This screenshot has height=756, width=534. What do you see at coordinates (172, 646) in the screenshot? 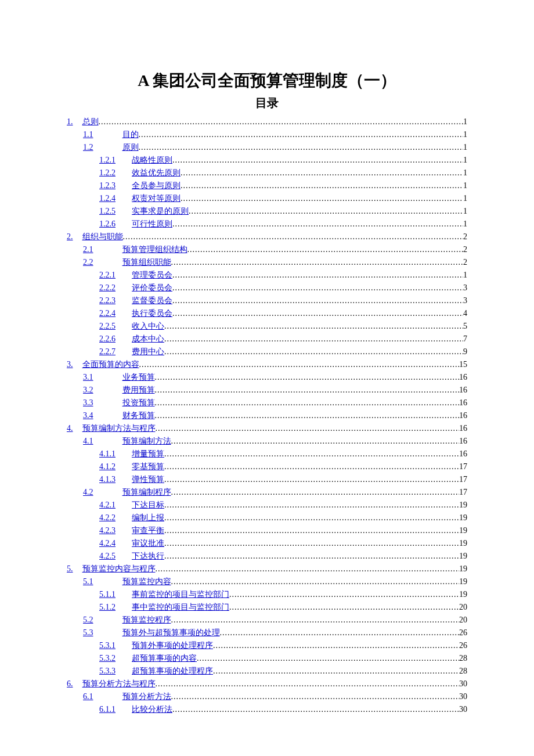
I see `toc-label-link: 预算外事项的处理程序` at bounding box center [172, 646].